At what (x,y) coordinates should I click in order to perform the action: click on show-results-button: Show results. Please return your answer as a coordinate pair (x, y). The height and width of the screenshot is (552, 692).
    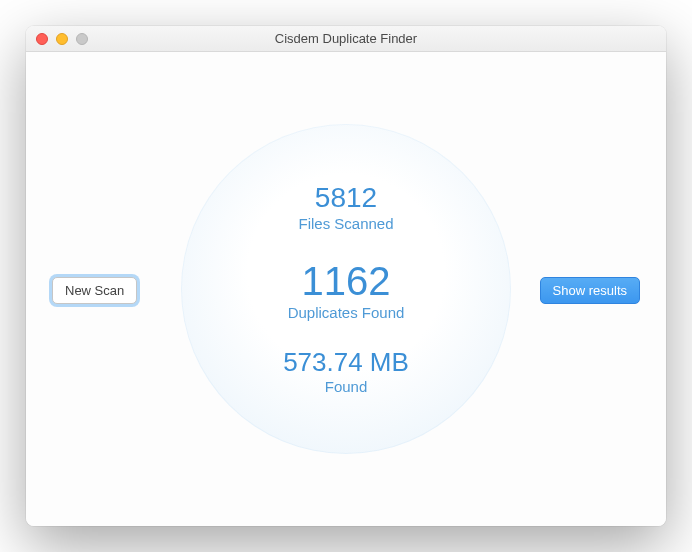
    Looking at the image, I should click on (590, 290).